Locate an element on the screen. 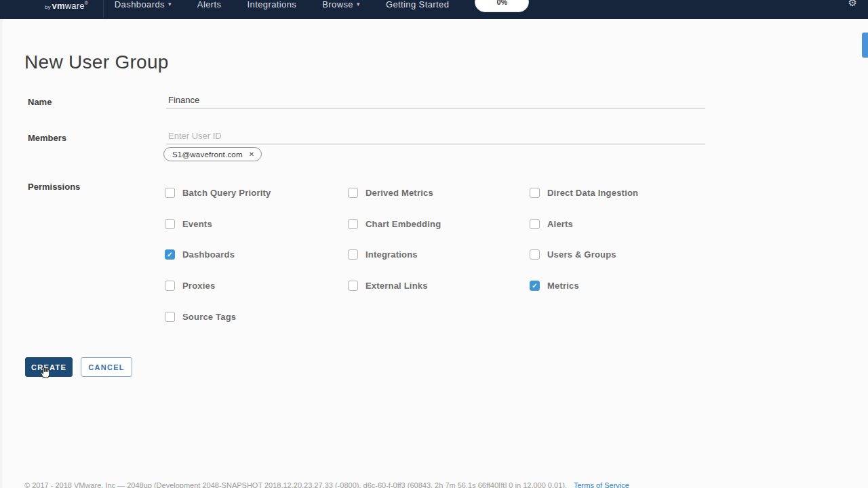 The image size is (868, 488). permission-events: ✓ Events is located at coordinates (256, 235).